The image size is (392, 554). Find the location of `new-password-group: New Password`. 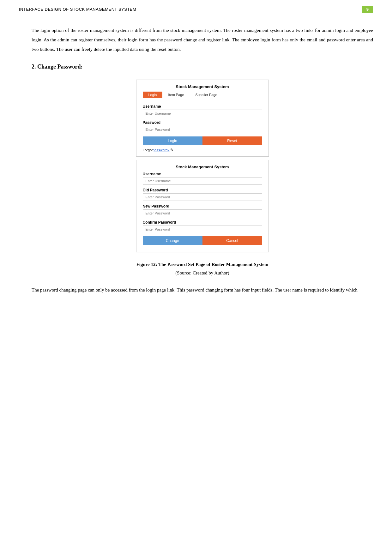

new-password-group: New Password is located at coordinates (202, 210).